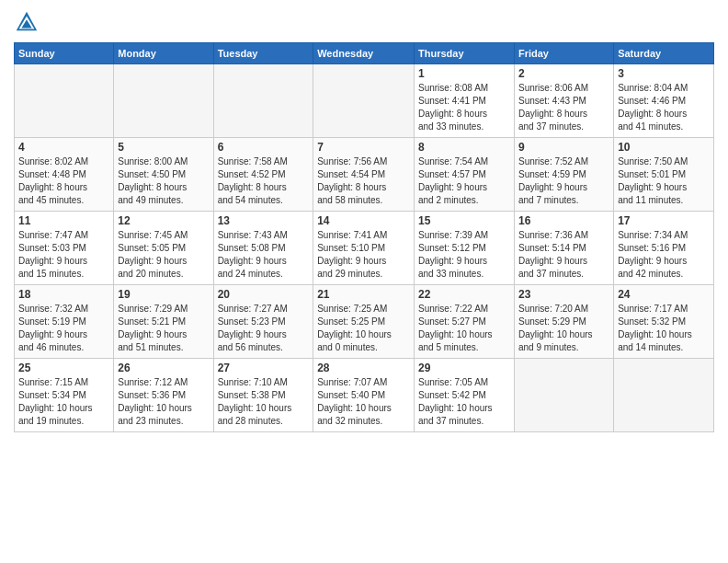  What do you see at coordinates (264, 328) in the screenshot?
I see `day-info: Sunrise: 7:27 AM Sunset: 5:23 PM Dayligh…` at bounding box center [264, 328].